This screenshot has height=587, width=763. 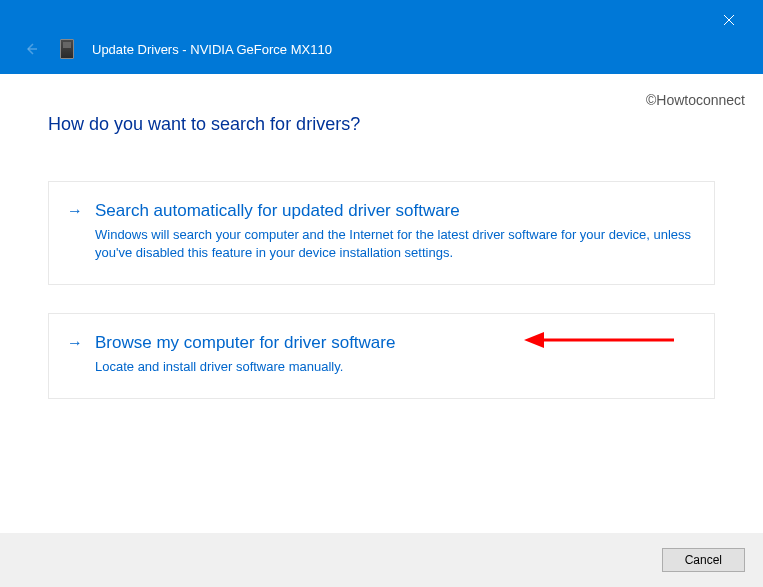 What do you see at coordinates (696, 100) in the screenshot?
I see `watermark: ©Howtoconnect` at bounding box center [696, 100].